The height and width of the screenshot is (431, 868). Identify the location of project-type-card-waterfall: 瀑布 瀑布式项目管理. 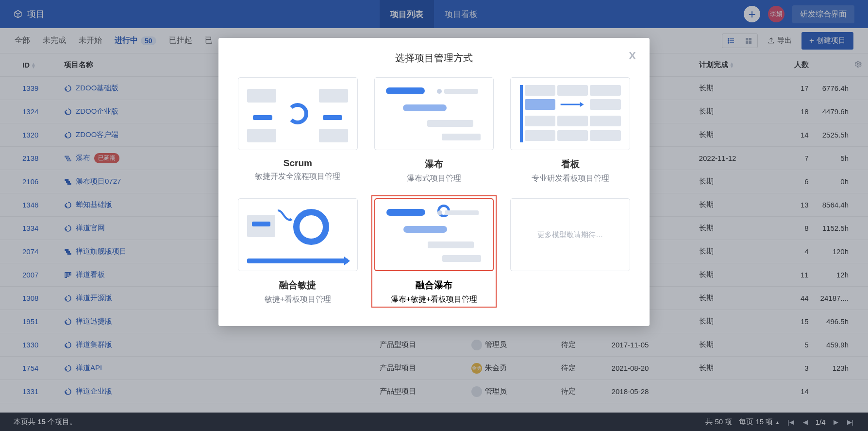
(434, 130).